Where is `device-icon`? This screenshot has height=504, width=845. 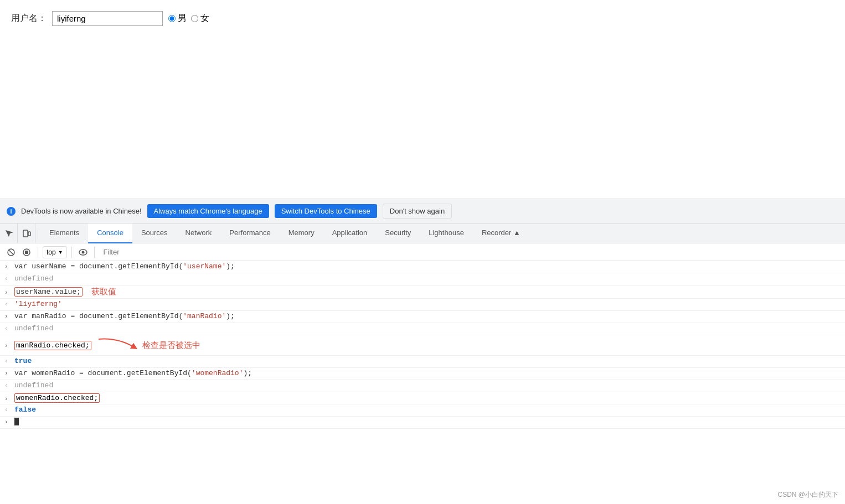 device-icon is located at coordinates (27, 233).